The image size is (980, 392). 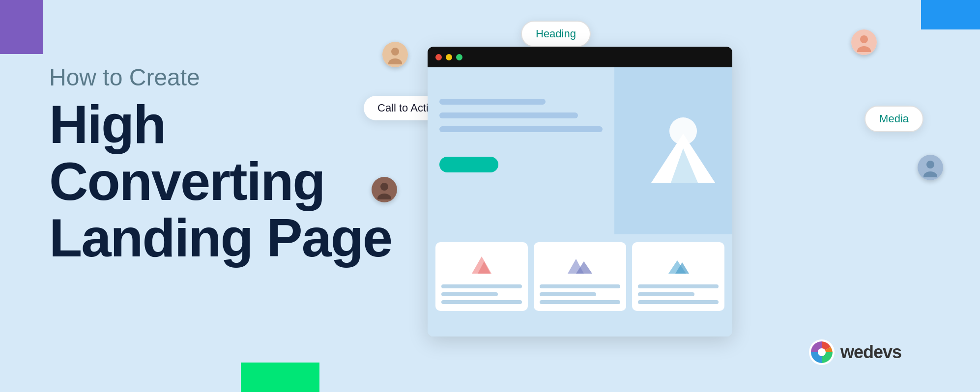 What do you see at coordinates (894, 119) in the screenshot?
I see `media-badge: Media` at bounding box center [894, 119].